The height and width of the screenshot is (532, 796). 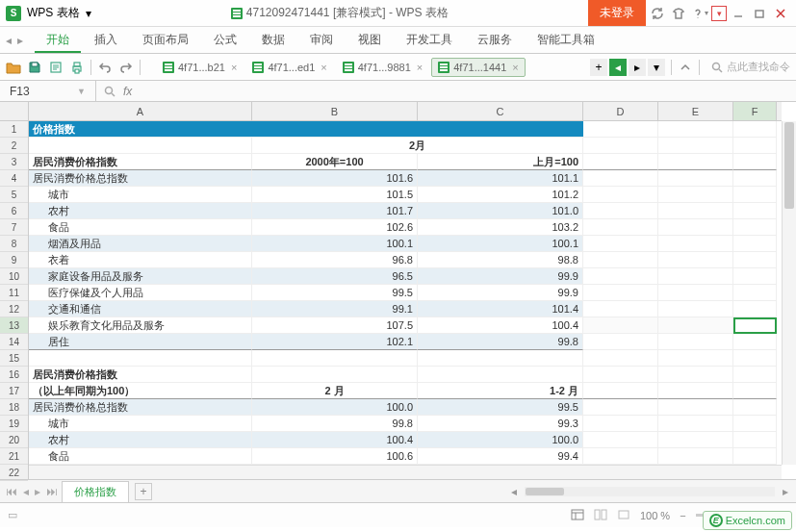 I want to click on doc-tab-3: 4f71...1441×, so click(x=478, y=67).